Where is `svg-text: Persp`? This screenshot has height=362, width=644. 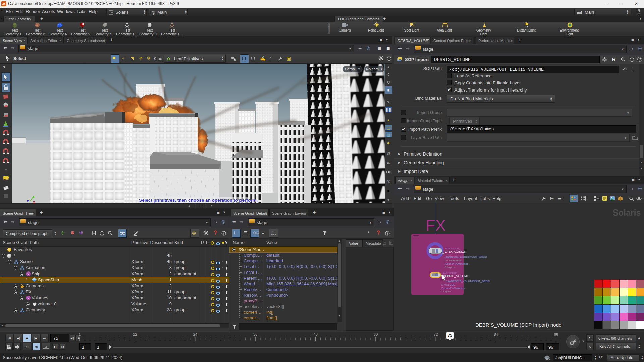 svg-text: Persp is located at coordinates (350, 69).